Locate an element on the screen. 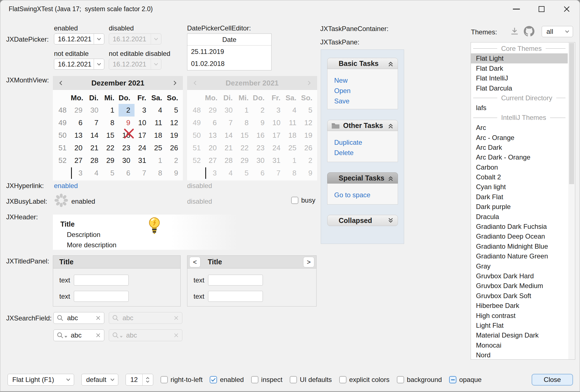 The width and height of the screenshot is (580, 392). task-link: Save is located at coordinates (366, 101).